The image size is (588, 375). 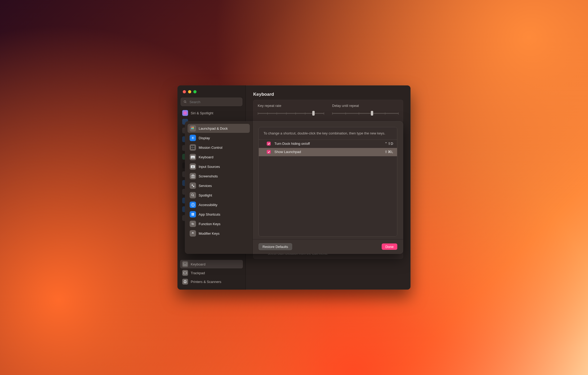 What do you see at coordinates (211, 147) in the screenshot?
I see `category-label: Mission Control` at bounding box center [211, 147].